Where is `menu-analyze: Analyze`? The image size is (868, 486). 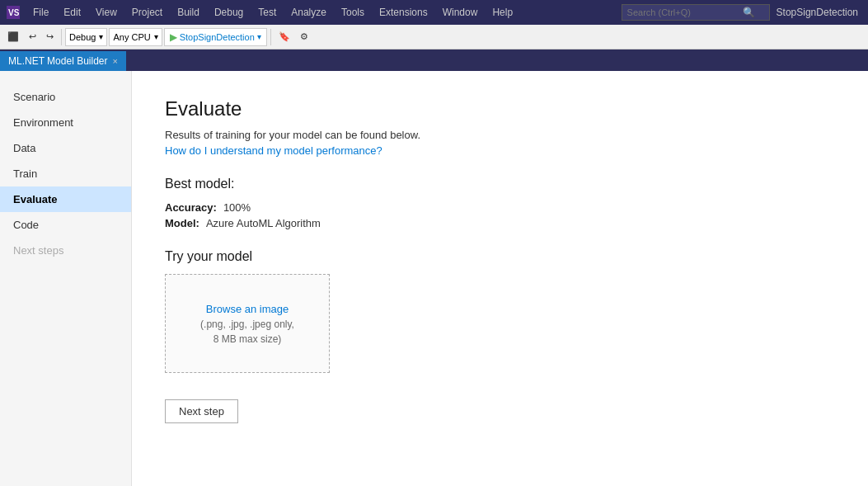
menu-analyze: Analyze is located at coordinates (308, 12).